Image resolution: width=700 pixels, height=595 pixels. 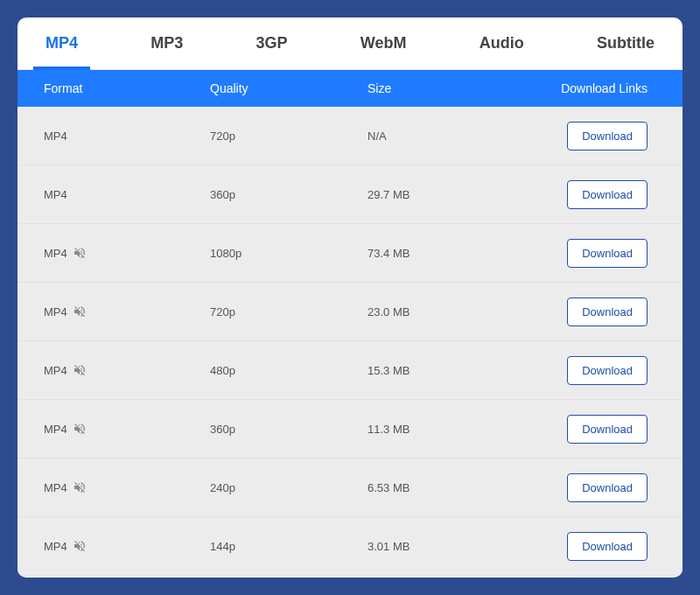 What do you see at coordinates (383, 44) in the screenshot?
I see `tab-label: WebM` at bounding box center [383, 44].